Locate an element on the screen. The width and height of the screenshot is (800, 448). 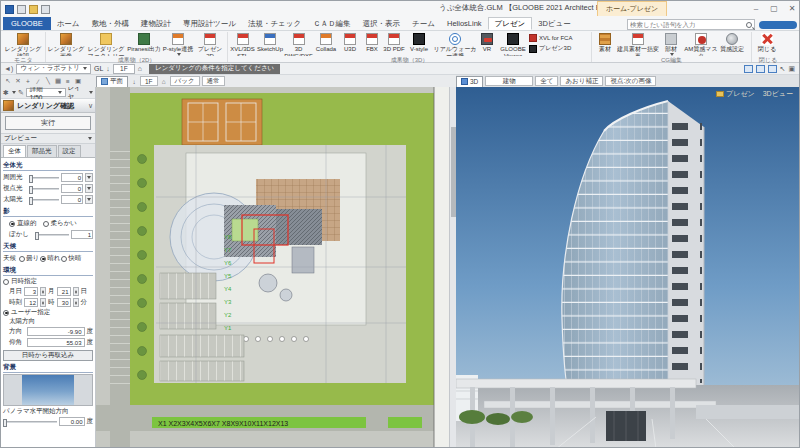
delete-tool-icon: ✕ is located at coordinates (18, 82).